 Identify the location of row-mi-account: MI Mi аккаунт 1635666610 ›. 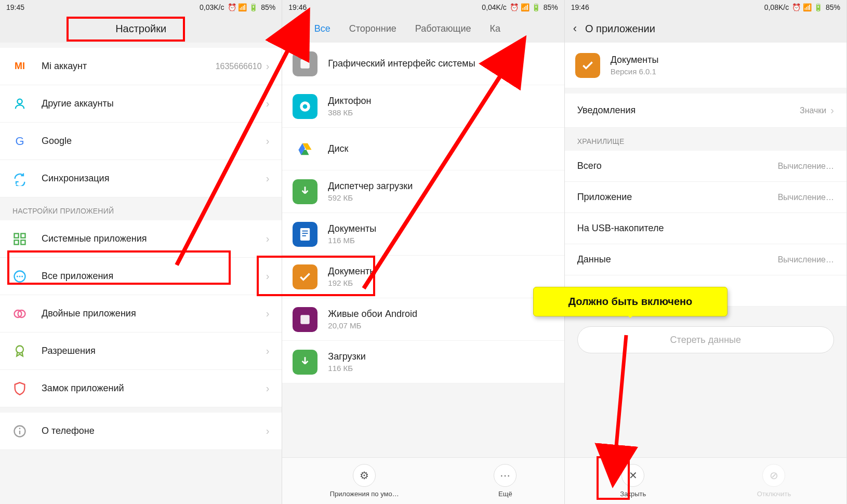
(141, 67).